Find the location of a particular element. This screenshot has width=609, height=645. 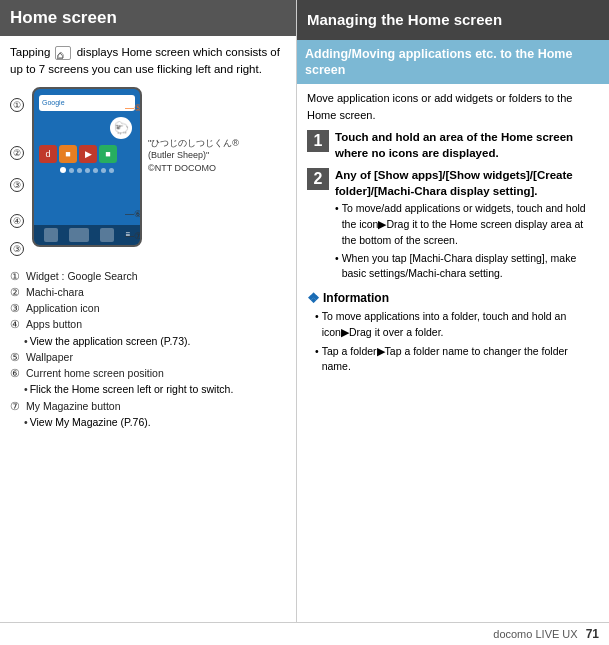

label6-arrow: —⑥ is located at coordinates (134, 214).